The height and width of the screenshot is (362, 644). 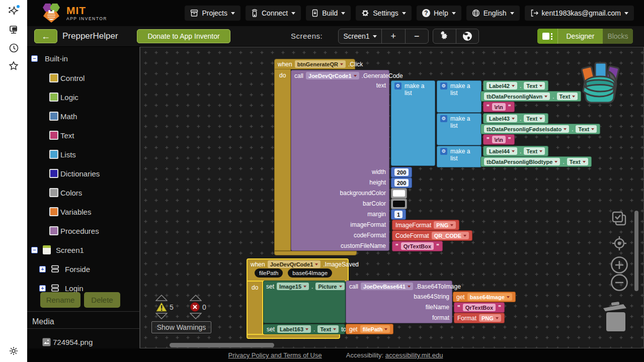 I want to click on property-dropdown: Picture, so click(x=330, y=287).